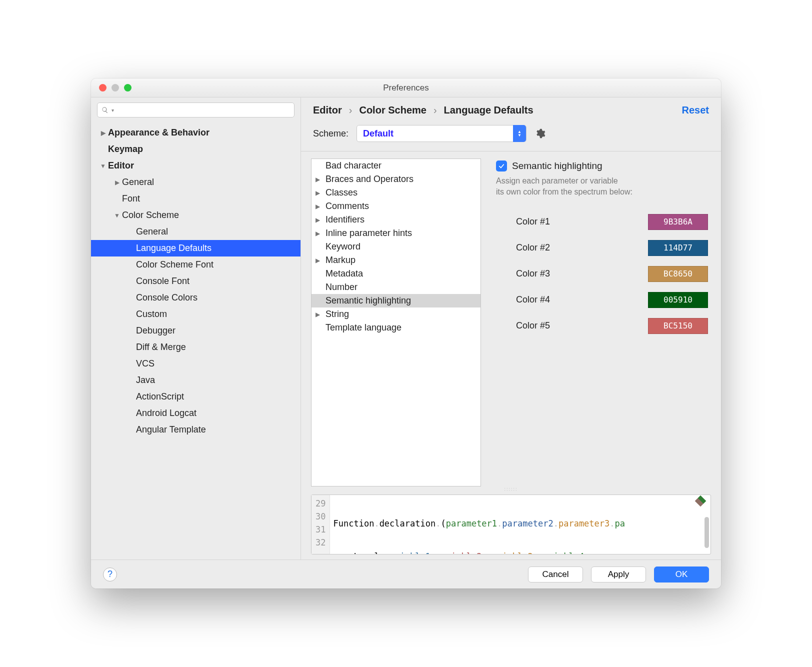 The image size is (812, 667). What do you see at coordinates (196, 232) in the screenshot?
I see `sidebar-item: General` at bounding box center [196, 232].